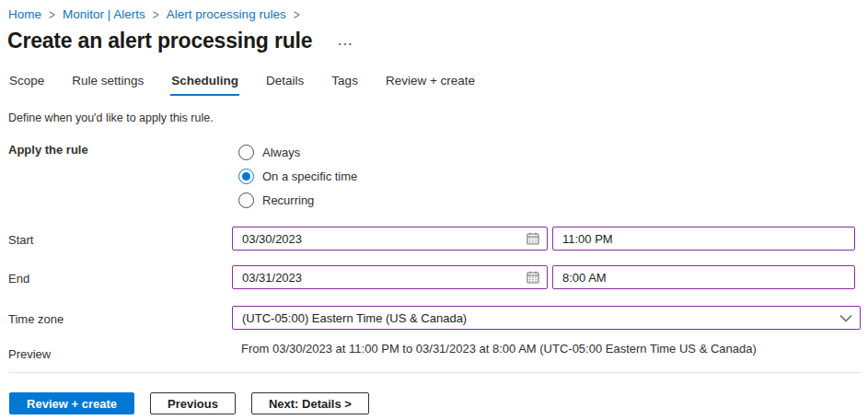 The image size is (868, 420). Describe the element at coordinates (288, 201) in the screenshot. I see `radio-recurring-label: Recurring` at that location.